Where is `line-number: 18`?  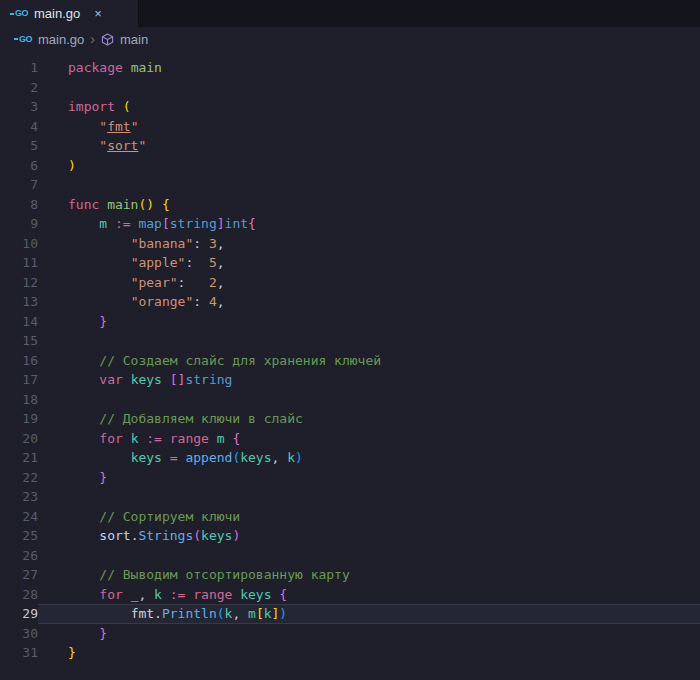 line-number: 18 is located at coordinates (19, 400).